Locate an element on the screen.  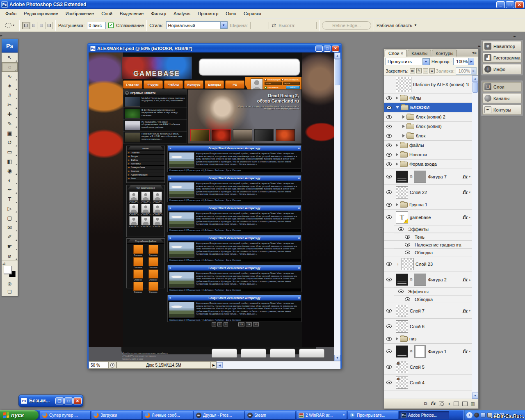
layer-row: ⧉Фигура 7fx▾ is located at coordinates (428, 177).